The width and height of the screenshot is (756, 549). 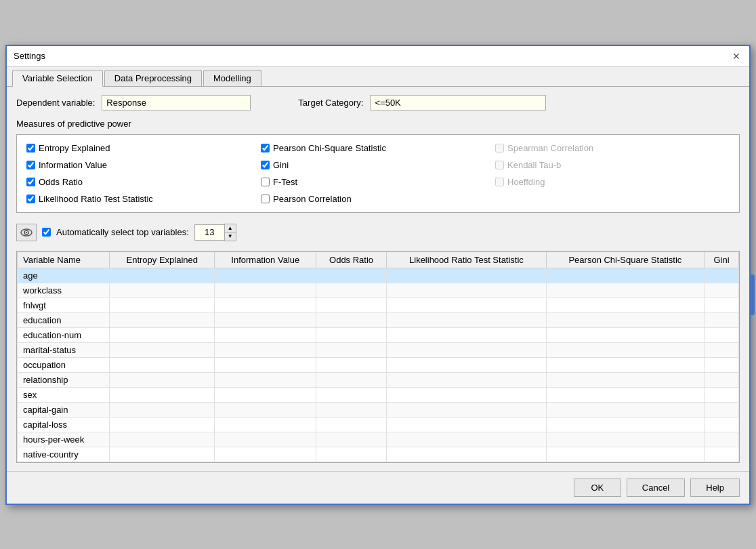 I want to click on table-row: capital-gain, so click(x=378, y=409).